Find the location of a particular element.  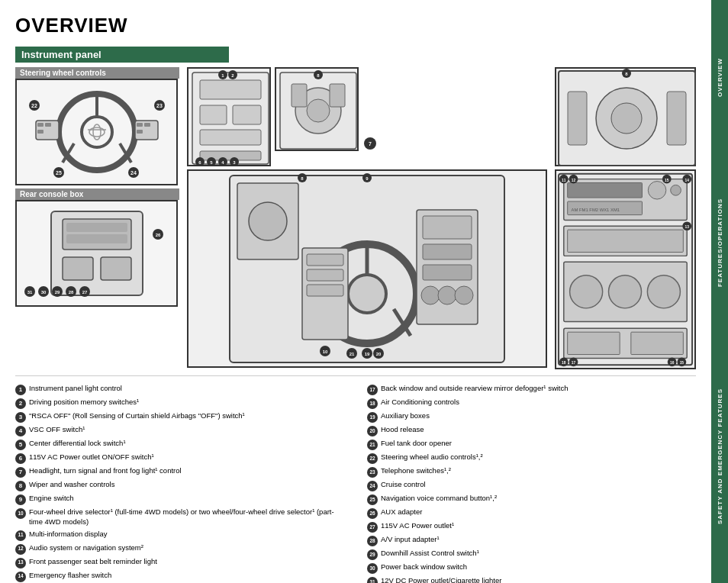

item-text-13: Front passenger seat belt reminder light is located at coordinates (93, 562).